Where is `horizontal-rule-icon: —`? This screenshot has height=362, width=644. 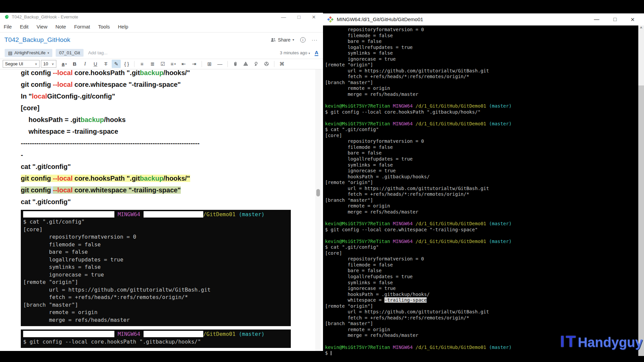
horizontal-rule-icon: — is located at coordinates (220, 64).